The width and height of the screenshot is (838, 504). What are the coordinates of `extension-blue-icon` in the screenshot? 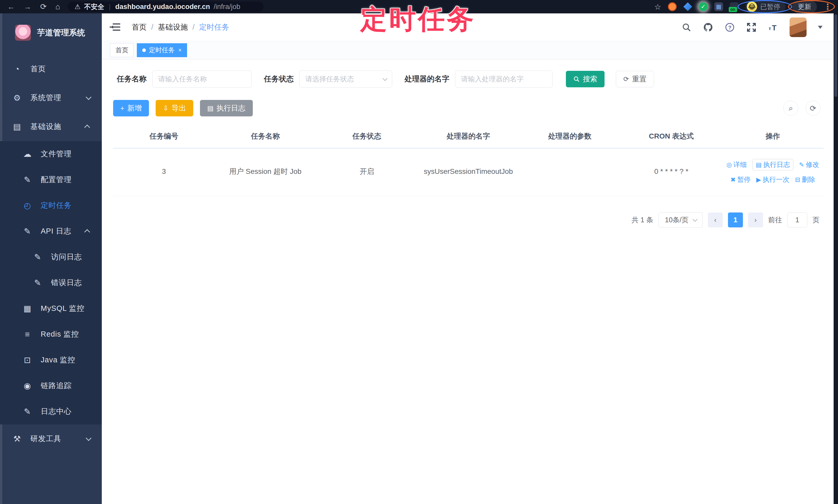 It's located at (688, 7).